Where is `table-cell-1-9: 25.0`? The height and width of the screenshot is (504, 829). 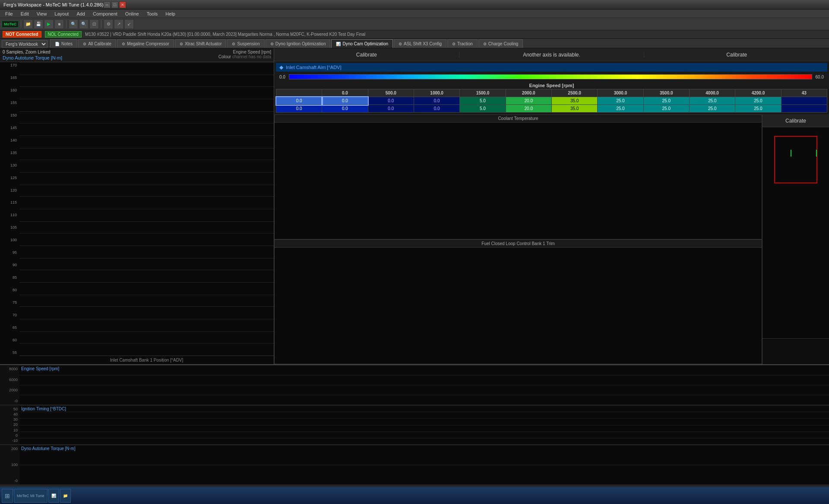
table-cell-1-9: 25.0 is located at coordinates (758, 109).